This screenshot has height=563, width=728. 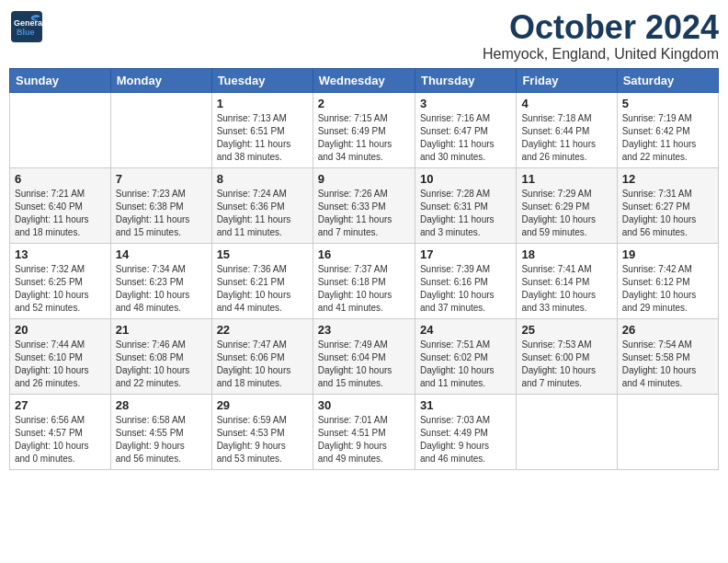 I want to click on day-number: 4, so click(x=566, y=103).